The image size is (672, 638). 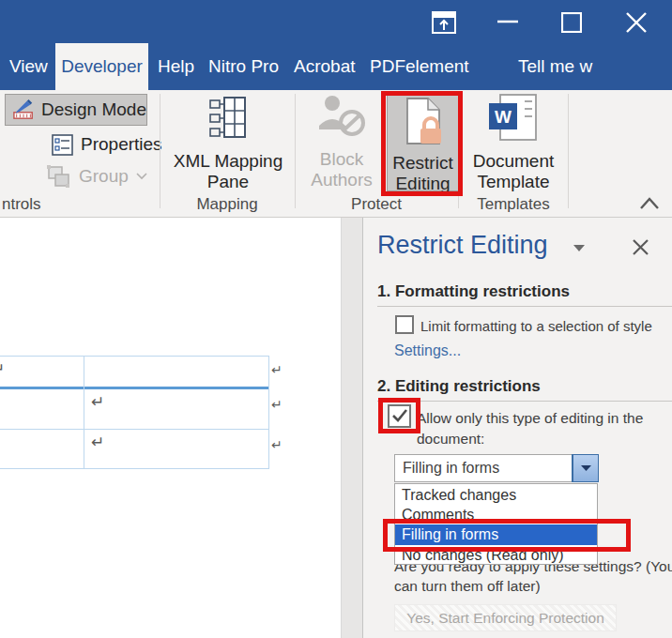 I want to click on ribbon-display-options-icon, so click(x=444, y=23).